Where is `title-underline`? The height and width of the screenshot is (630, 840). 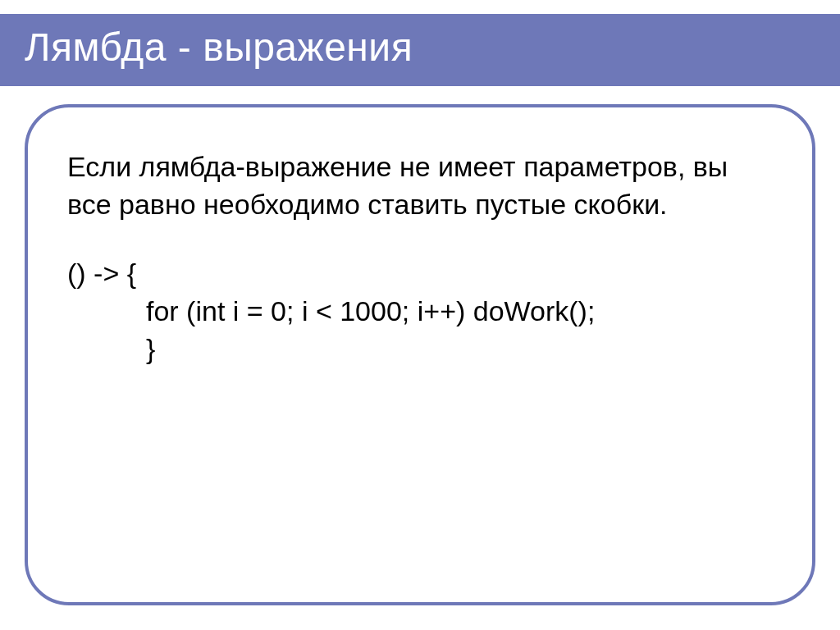 title-underline is located at coordinates (420, 102).